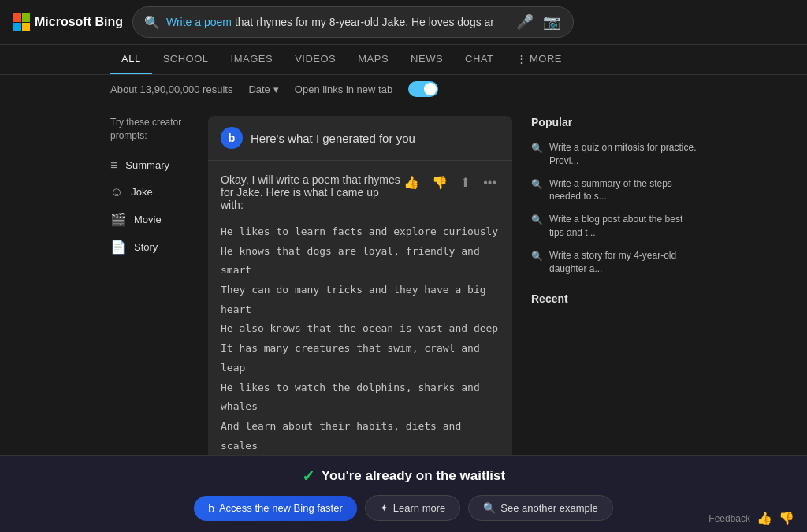 The image size is (807, 532). What do you see at coordinates (541, 508) in the screenshot?
I see `see-another-example-button: 🔍 See another example` at bounding box center [541, 508].